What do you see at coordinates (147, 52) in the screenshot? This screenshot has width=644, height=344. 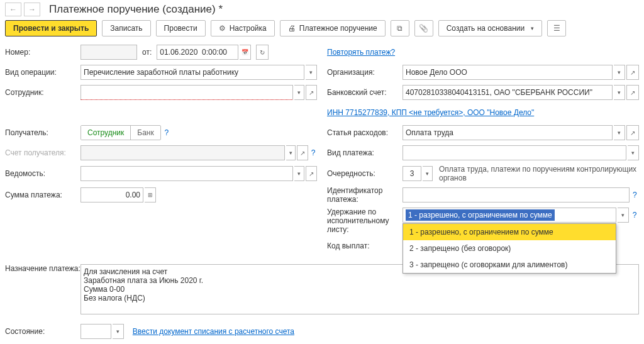 I see `from-label: от:` at bounding box center [147, 52].